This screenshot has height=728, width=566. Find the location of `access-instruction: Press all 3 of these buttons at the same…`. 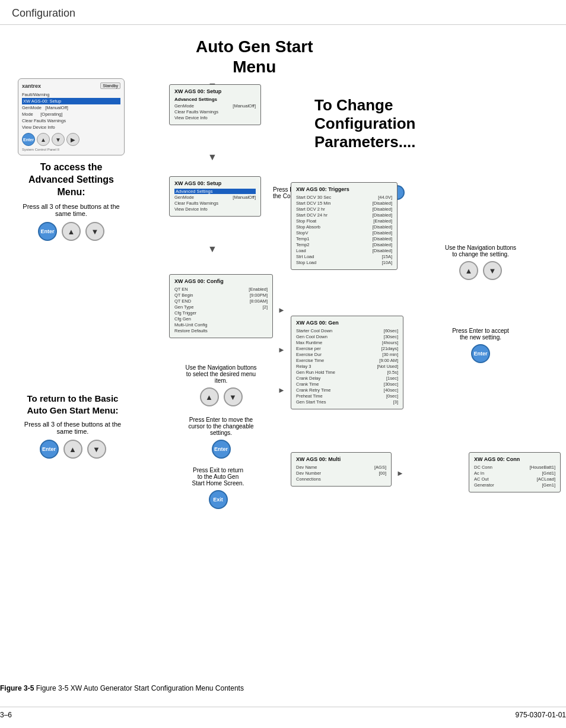

access-instruction: Press all 3 of these buttons at the same… is located at coordinates (71, 210).